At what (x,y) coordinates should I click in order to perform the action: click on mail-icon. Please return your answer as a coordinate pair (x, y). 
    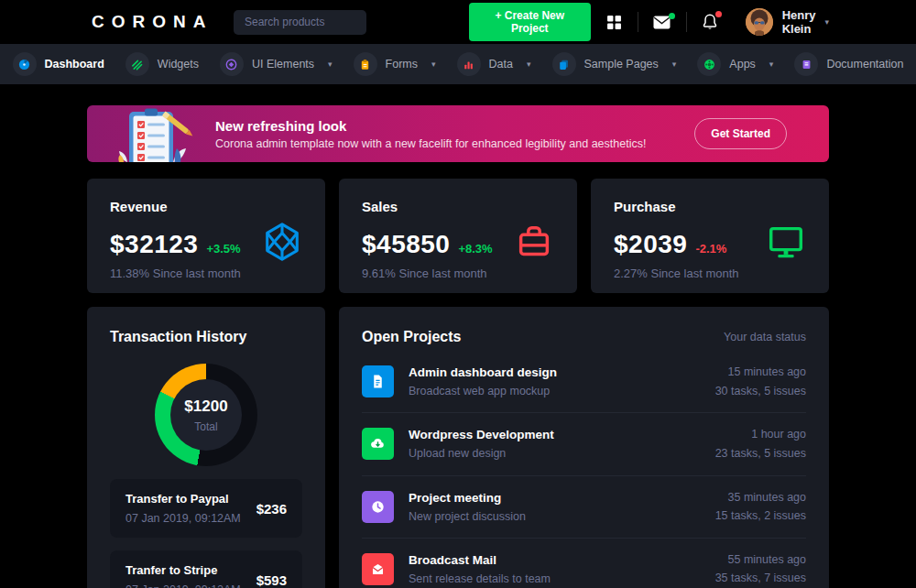
    Looking at the image, I should click on (661, 22).